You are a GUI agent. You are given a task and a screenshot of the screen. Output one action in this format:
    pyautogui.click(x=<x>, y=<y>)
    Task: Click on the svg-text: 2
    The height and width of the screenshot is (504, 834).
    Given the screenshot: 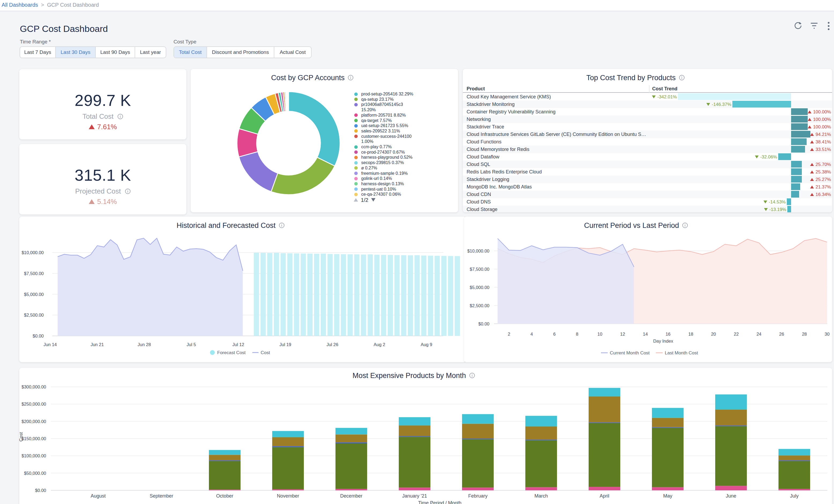 What is the action you would take?
    pyautogui.click(x=509, y=334)
    